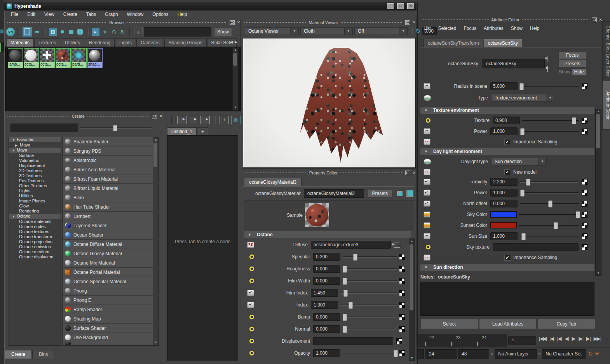  Describe the element at coordinates (412, 300) in the screenshot. I see `property-editor-scrollbar: ▲ ▼` at that location.